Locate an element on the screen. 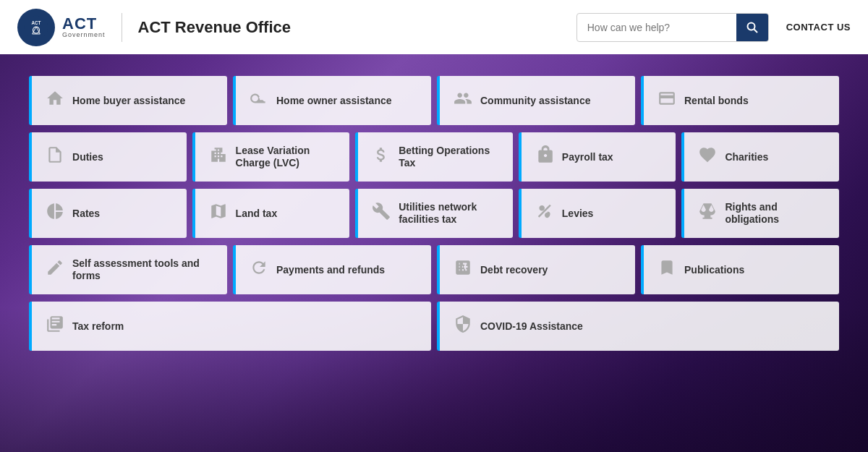 Image resolution: width=868 pixels, height=452 pixels. people-icon is located at coordinates (463, 101).